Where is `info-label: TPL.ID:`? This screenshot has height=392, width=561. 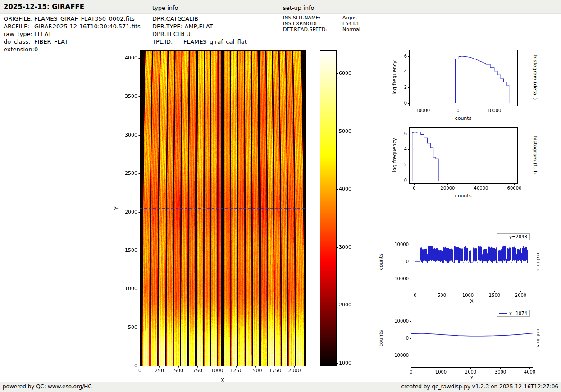 info-label: TPL.ID: is located at coordinates (167, 41).